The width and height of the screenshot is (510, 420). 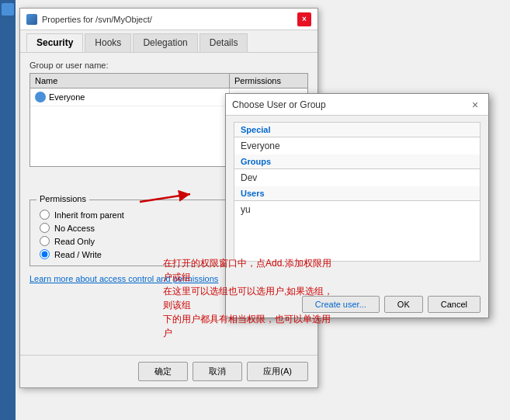 I want to click on choose-close-button: ×, so click(x=475, y=105).